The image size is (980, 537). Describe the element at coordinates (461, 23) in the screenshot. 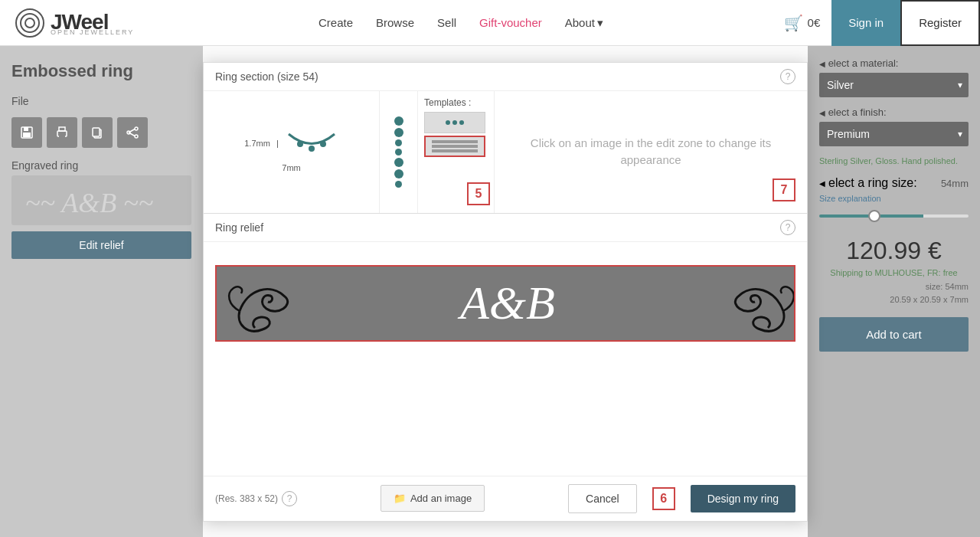

I see `nav: Create Browse Sell Gift-voucher About ▾` at that location.